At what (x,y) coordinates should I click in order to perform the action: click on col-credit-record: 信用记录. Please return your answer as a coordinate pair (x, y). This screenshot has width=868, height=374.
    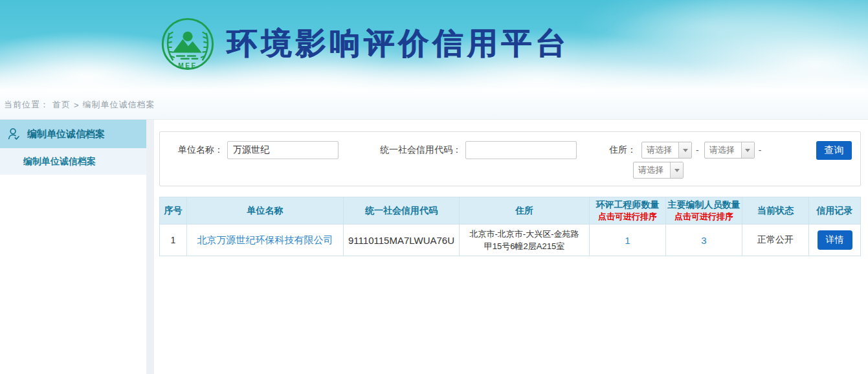
    Looking at the image, I should click on (835, 211).